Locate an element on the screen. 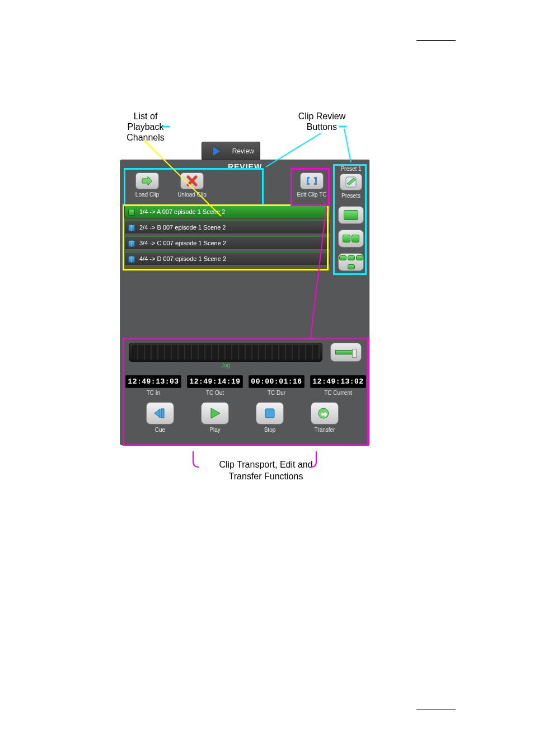  jog-label: Jog is located at coordinates (226, 365).